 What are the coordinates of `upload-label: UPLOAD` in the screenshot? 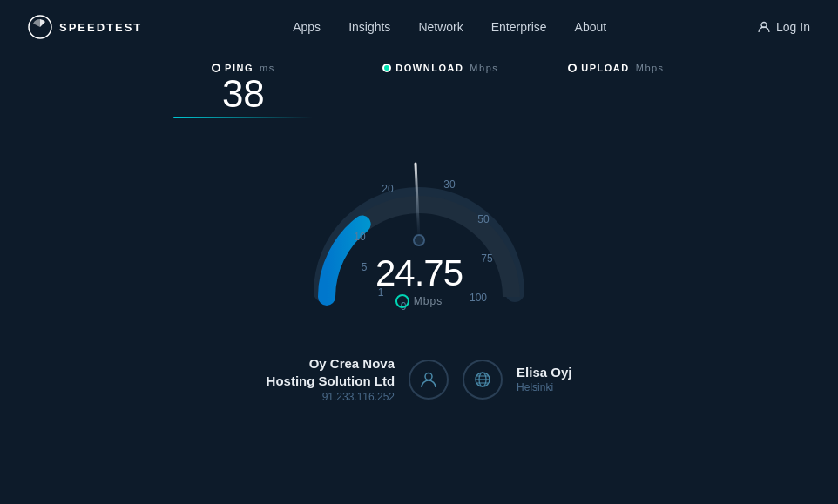 It's located at (605, 68).